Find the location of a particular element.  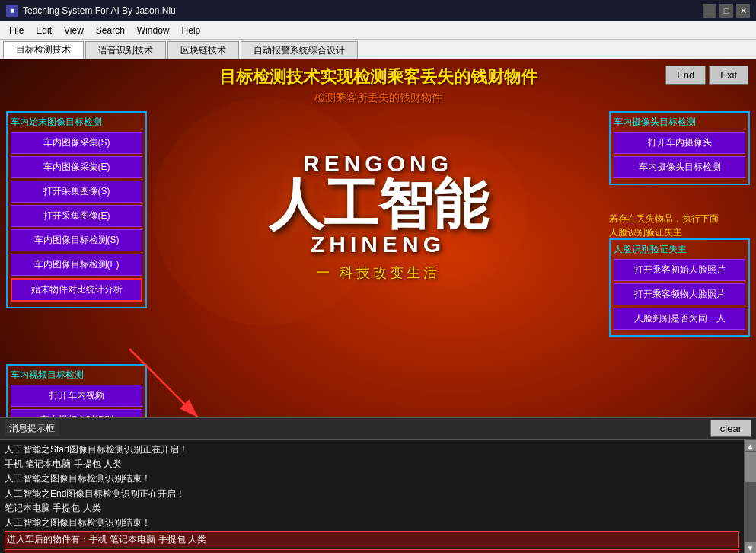

exit-button: Exit is located at coordinates (729, 75).